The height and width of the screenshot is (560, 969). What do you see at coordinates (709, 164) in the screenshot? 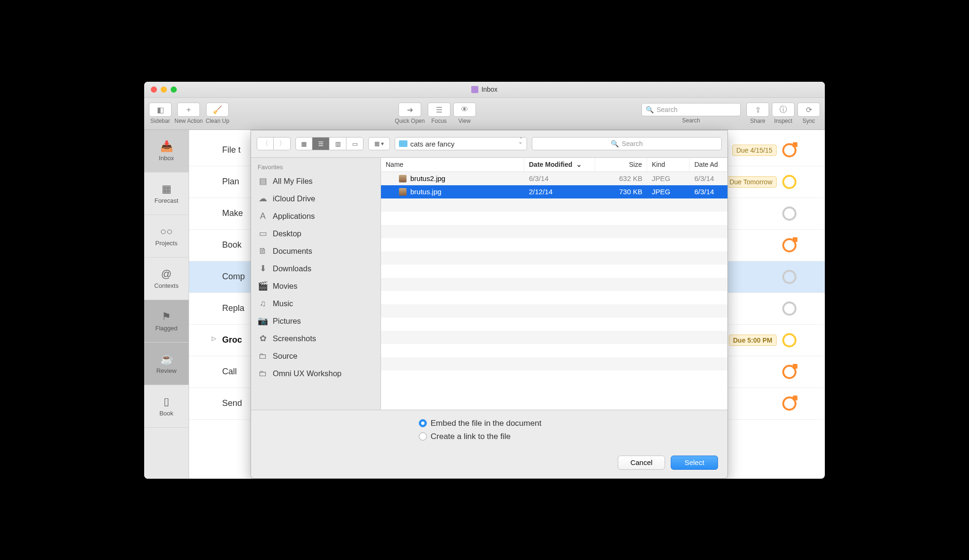
I see `col-date-added: Date Ad` at bounding box center [709, 164].